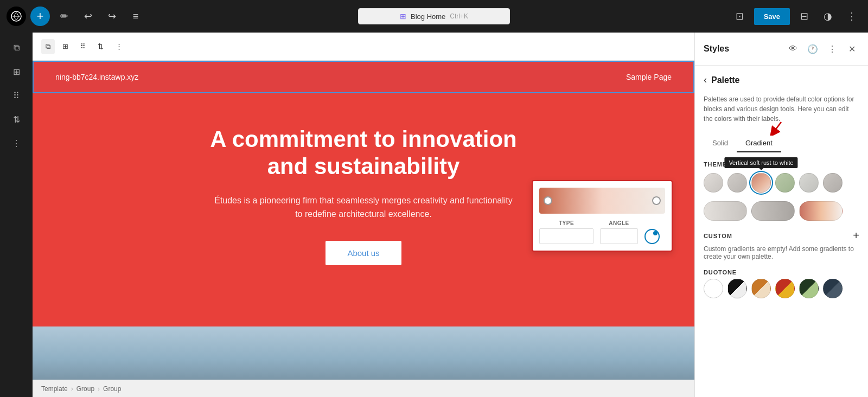 The image size is (868, 397). Describe the element at coordinates (88, 16) in the screenshot. I see `undo-button: ↩` at that location.